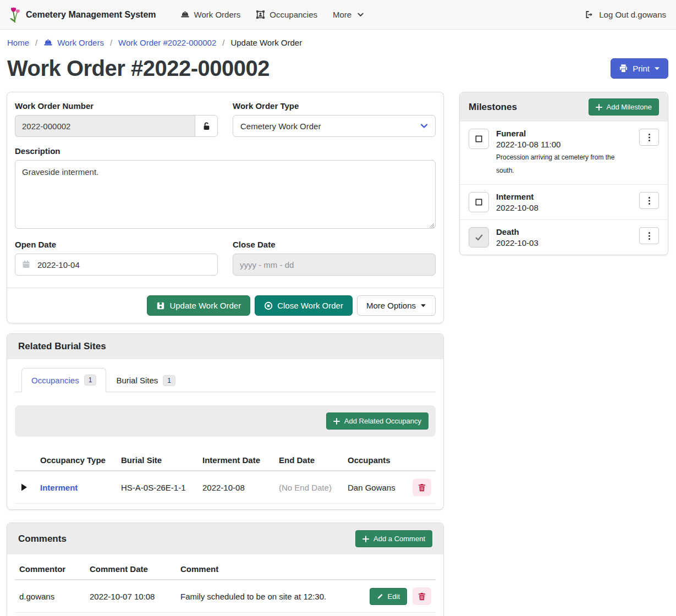  I want to click on description-textarea, so click(226, 195).